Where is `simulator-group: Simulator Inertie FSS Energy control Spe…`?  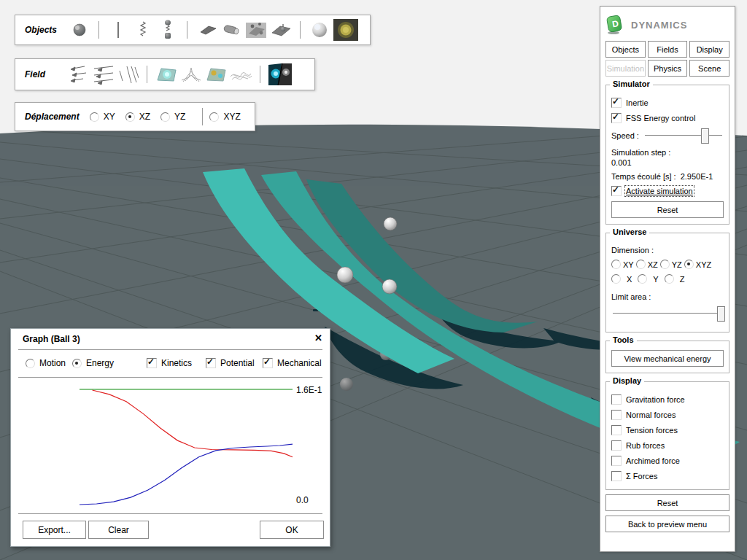
simulator-group: Simulator Inertie FSS Energy control Spe… is located at coordinates (667, 155).